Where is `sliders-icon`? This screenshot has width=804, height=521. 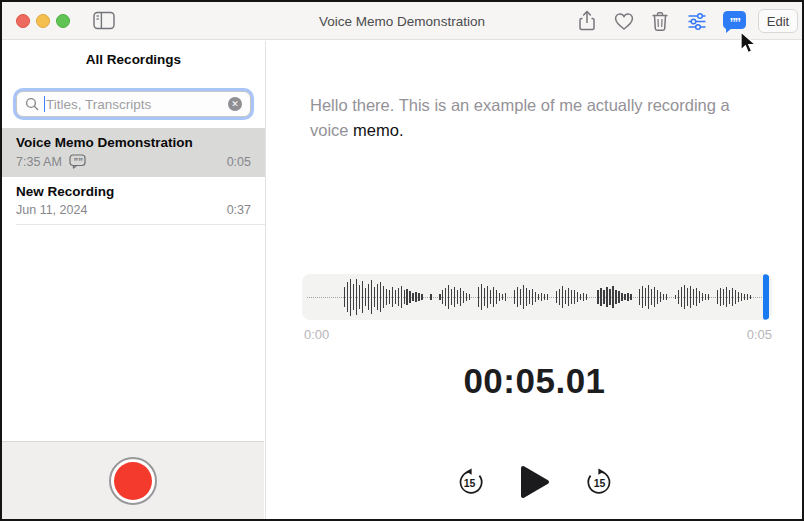 sliders-icon is located at coordinates (697, 21).